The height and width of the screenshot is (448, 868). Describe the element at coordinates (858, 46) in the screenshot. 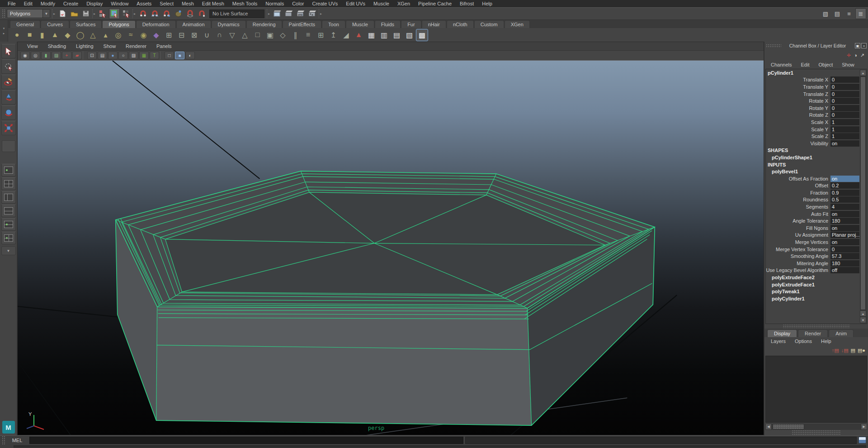

I see `float-panel-icon: ▣` at that location.